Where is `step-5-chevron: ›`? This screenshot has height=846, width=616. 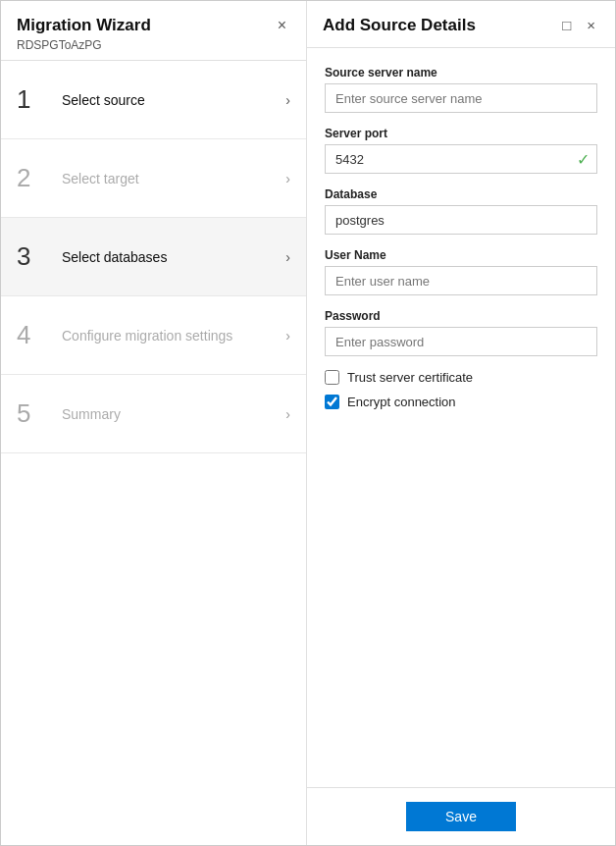
step-5-chevron: › is located at coordinates (288, 414).